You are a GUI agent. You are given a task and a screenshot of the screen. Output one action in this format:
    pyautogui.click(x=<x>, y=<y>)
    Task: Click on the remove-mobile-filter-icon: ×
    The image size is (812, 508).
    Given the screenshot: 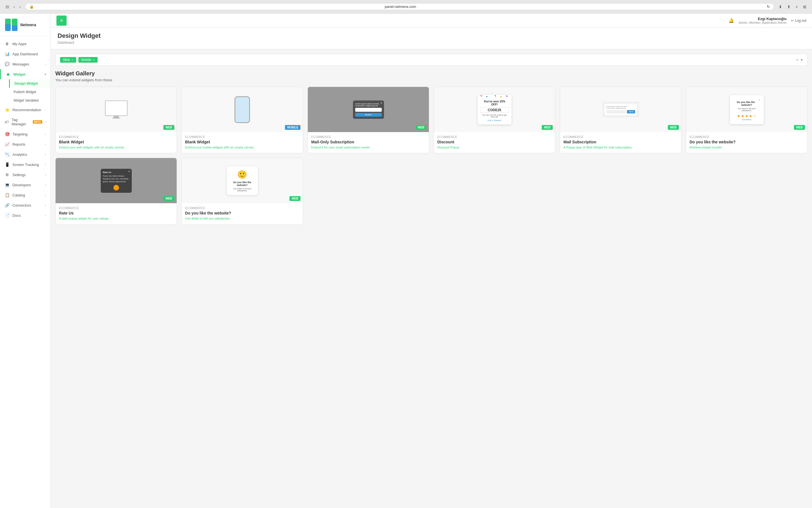 What is the action you would take?
    pyautogui.click(x=93, y=60)
    